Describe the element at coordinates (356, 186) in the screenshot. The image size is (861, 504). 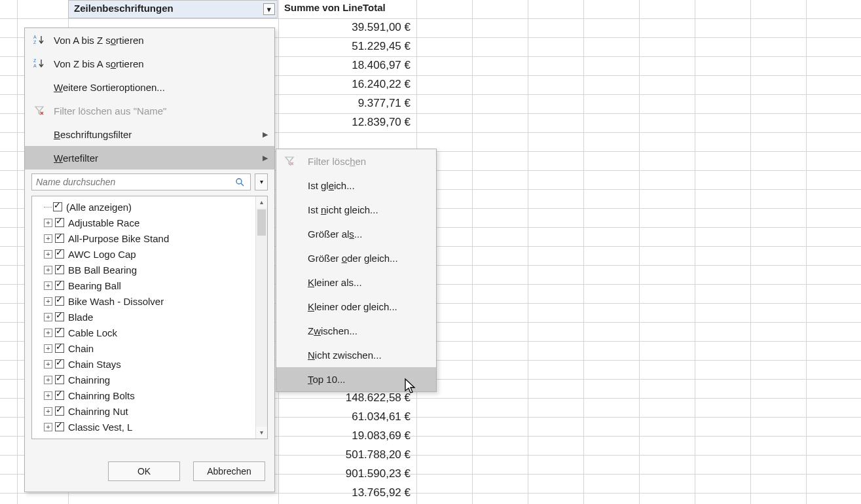
I see `submenu-equals: Ist gleich...` at that location.